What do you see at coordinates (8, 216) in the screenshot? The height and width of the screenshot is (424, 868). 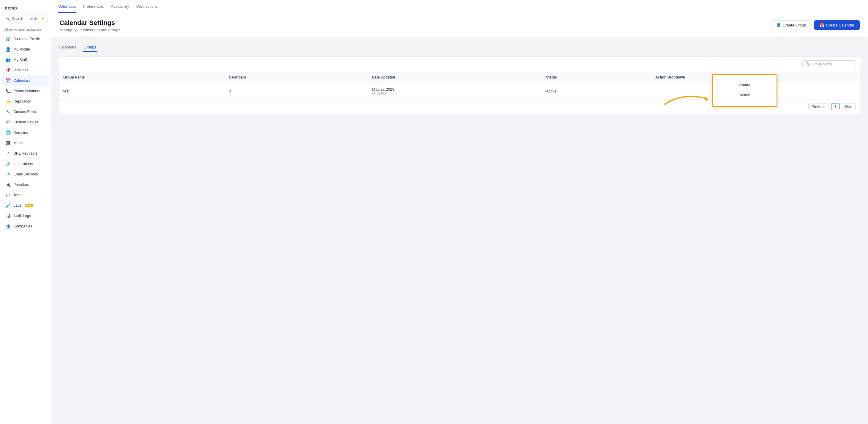 I see `audit-logs-icon: 📊` at bounding box center [8, 216].